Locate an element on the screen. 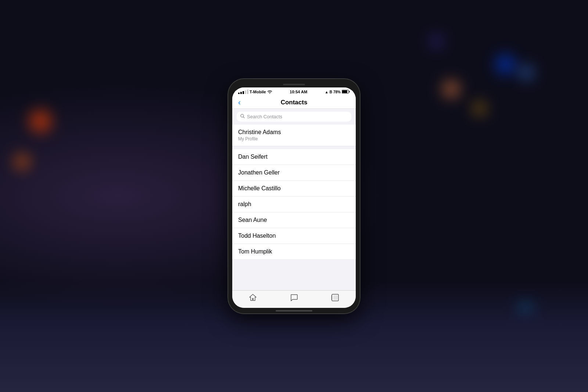 The width and height of the screenshot is (588, 392). contact-name-7: Tom Humplik is located at coordinates (294, 252).